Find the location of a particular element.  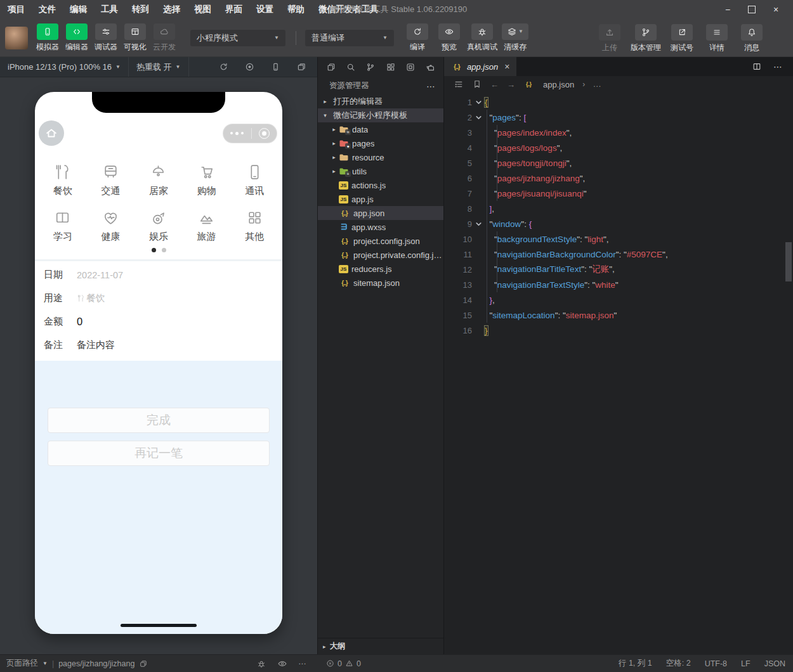

minimize-icon: − is located at coordinates (728, 10).